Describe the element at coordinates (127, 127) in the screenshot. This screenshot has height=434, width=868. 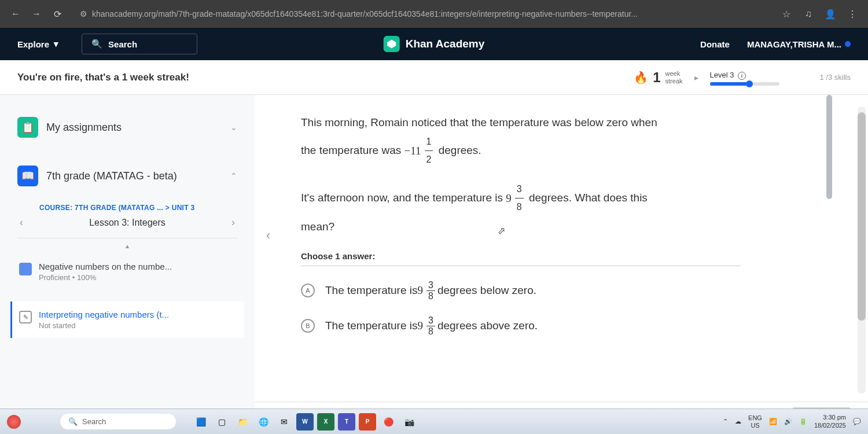
I see `sidebar-item-assignments: 📋 My assignments ⌄` at that location.